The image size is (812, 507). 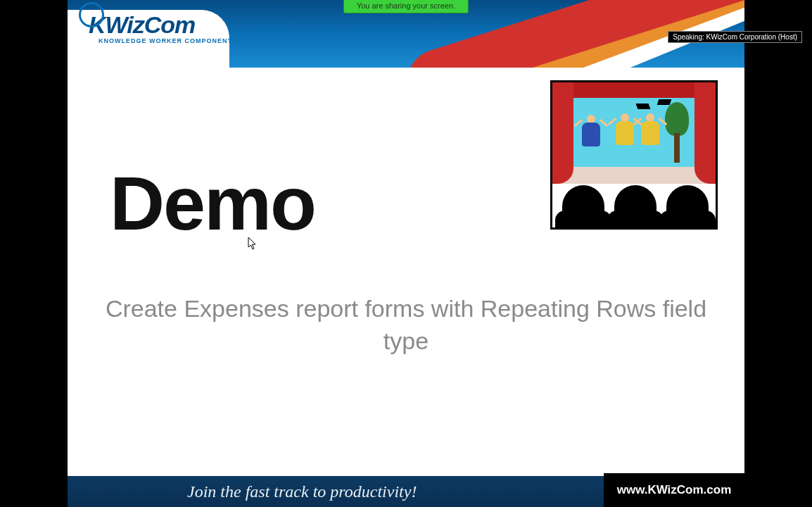 What do you see at coordinates (674, 490) in the screenshot?
I see `footer-url: www.KWizCom.com` at bounding box center [674, 490].